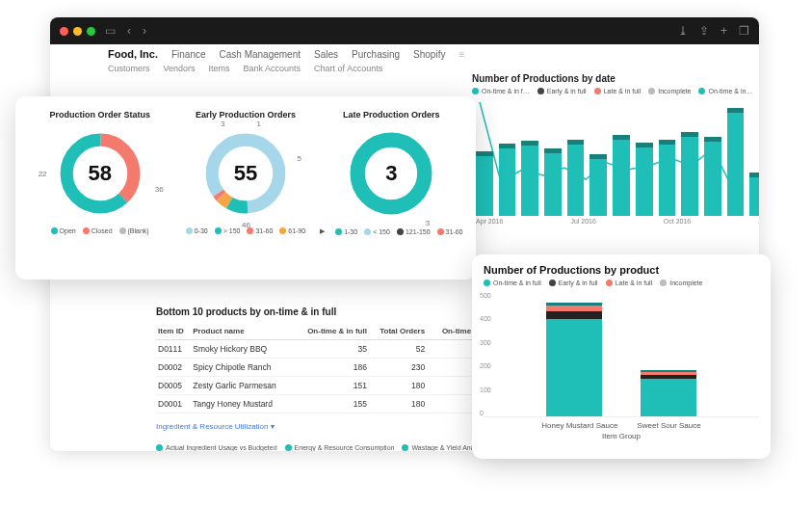 This screenshot has height=506, width=812. I want to click on data-table: Item IDProduct nameOn-time & in fullTota…, so click(334, 368).